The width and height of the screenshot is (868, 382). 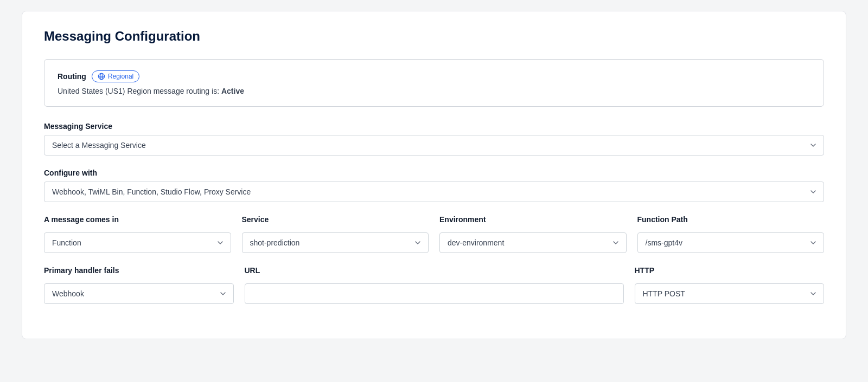 What do you see at coordinates (731, 234) in the screenshot?
I see `function-path-group: Function Path /sms-gpt4v` at bounding box center [731, 234].